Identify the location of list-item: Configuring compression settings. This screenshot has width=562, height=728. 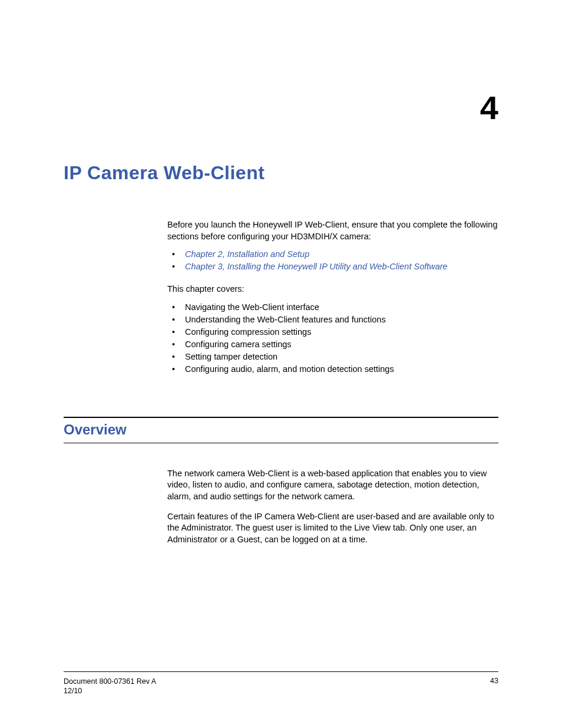
(333, 332).